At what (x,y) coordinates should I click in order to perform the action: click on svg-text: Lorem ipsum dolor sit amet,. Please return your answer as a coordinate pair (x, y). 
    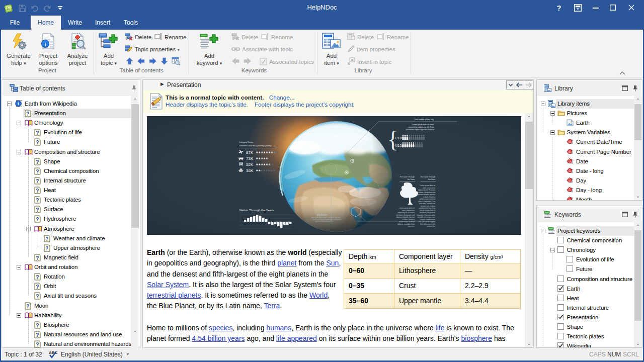
    Looking at the image, I should click on (423, 125).